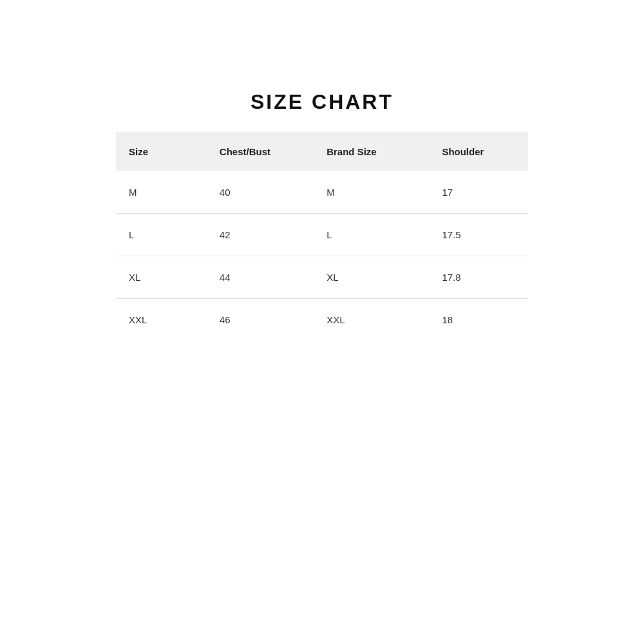  Describe the element at coordinates (161, 235) in the screenshot. I see `cell-size: L` at that location.